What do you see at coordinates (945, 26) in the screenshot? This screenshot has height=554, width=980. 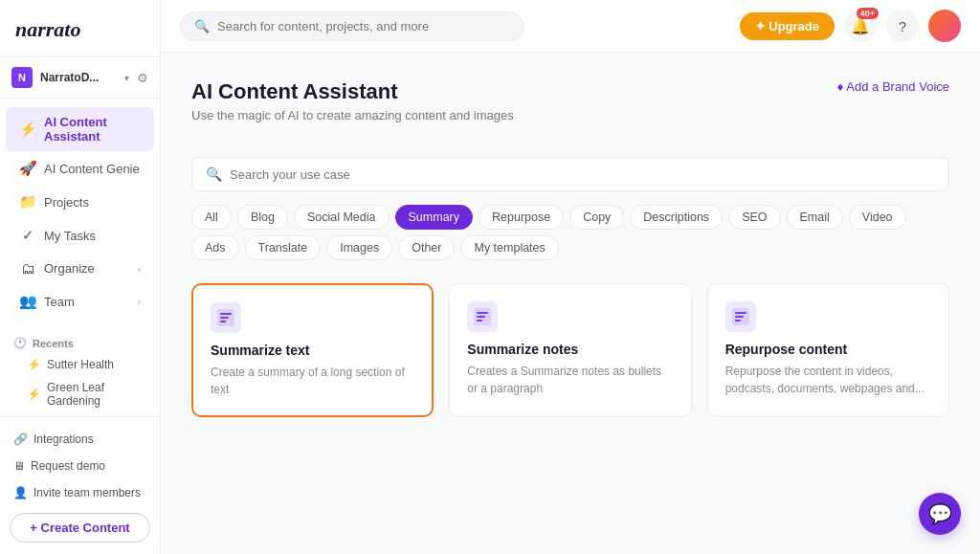 I see `user-avatar` at bounding box center [945, 26].